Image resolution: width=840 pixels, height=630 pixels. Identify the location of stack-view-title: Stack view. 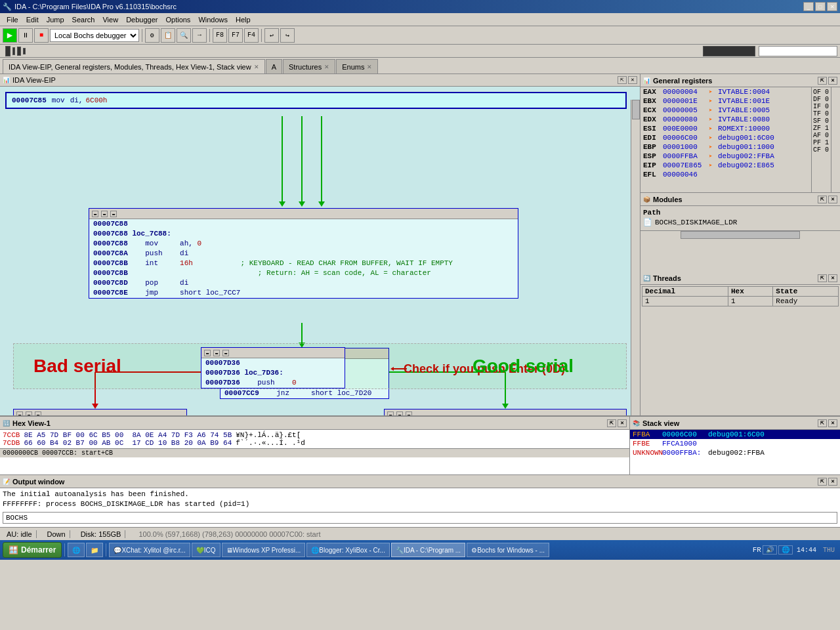
(661, 423).